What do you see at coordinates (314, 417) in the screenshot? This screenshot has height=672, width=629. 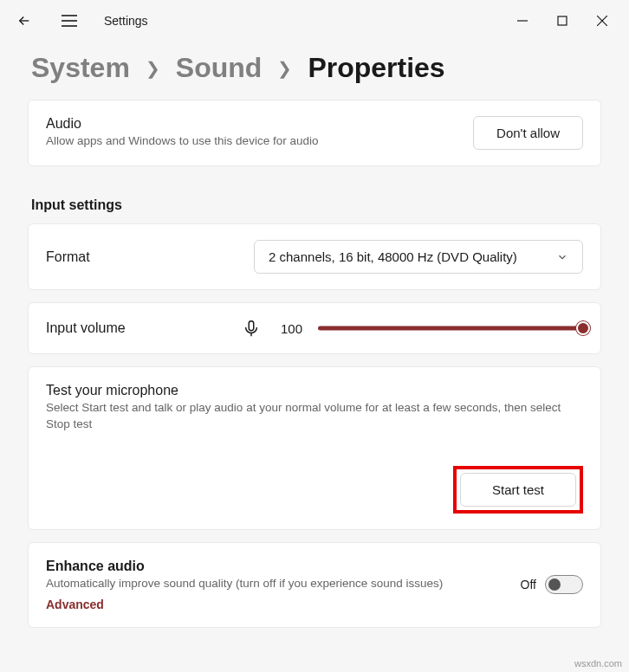 I see `test-mic-subtitle: Select Start test and talk or play audio…` at bounding box center [314, 417].